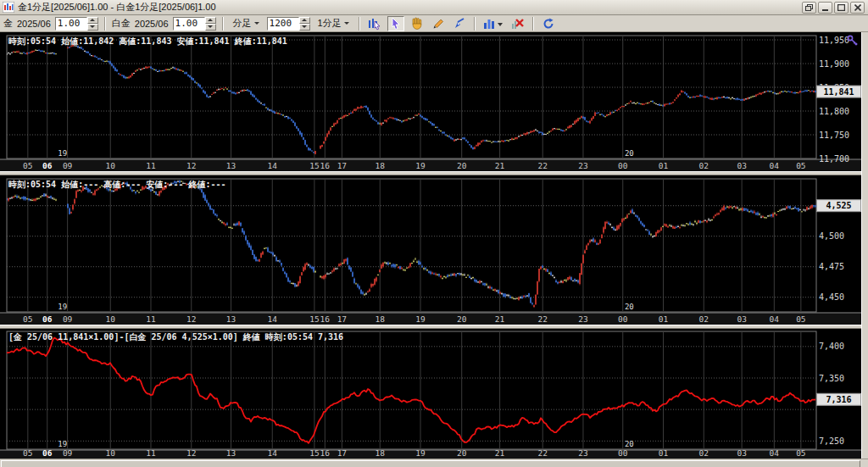 This screenshot has height=467, width=868. Describe the element at coordinates (459, 24) in the screenshot. I see `pen-button` at that location.